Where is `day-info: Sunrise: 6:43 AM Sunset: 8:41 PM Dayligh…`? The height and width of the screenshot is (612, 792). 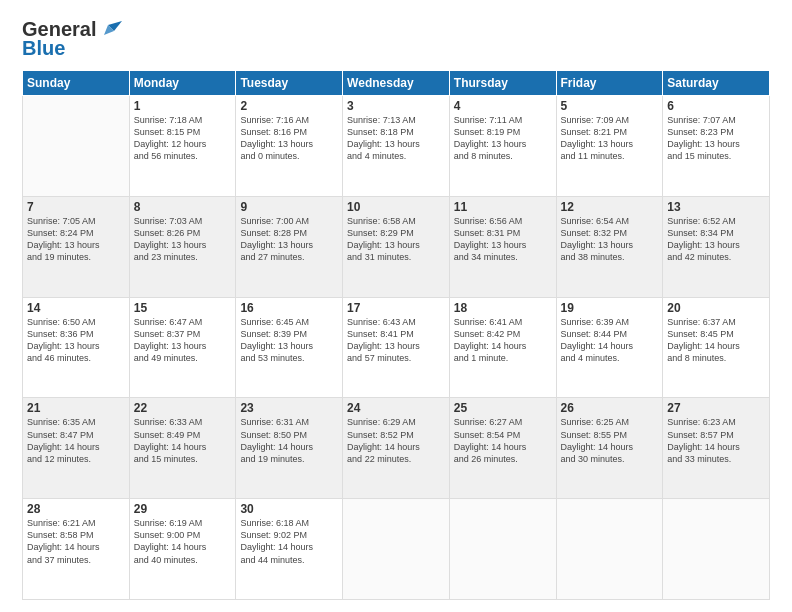 day-info: Sunrise: 6:43 AM Sunset: 8:41 PM Dayligh… is located at coordinates (396, 340).